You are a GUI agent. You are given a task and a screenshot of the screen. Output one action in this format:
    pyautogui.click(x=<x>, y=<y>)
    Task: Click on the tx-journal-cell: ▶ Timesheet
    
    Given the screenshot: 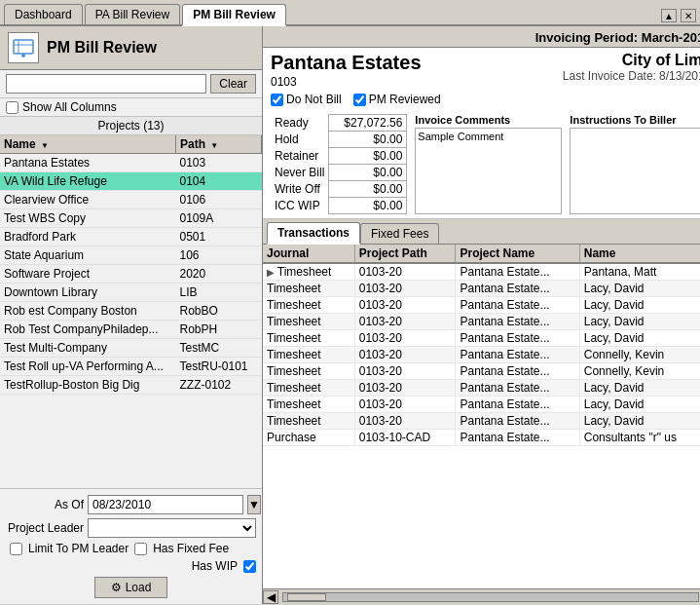 What is the action you would take?
    pyautogui.click(x=309, y=272)
    